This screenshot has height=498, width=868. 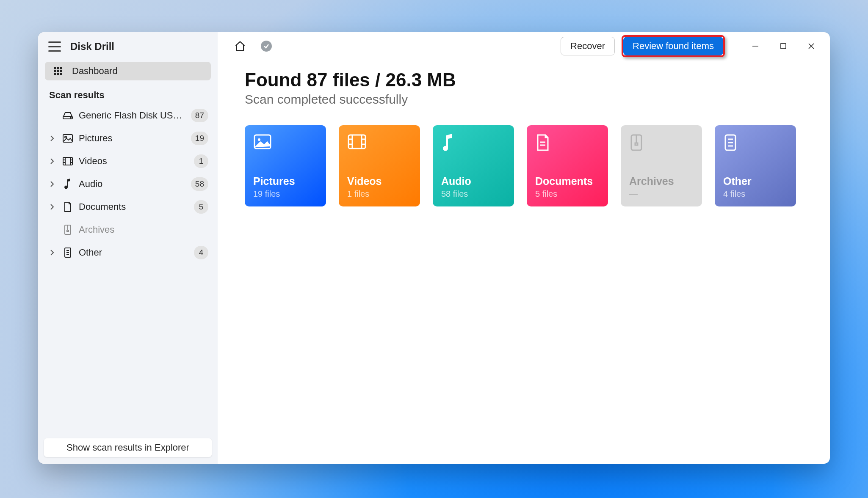 I want to click on check-icon, so click(x=266, y=46).